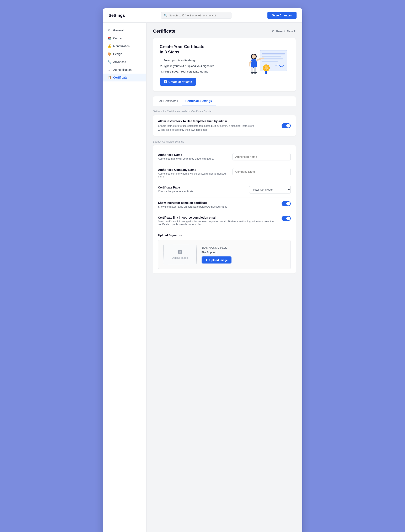 The height and width of the screenshot is (532, 405). What do you see at coordinates (262, 172) in the screenshot?
I see `company-name-input` at bounding box center [262, 172].